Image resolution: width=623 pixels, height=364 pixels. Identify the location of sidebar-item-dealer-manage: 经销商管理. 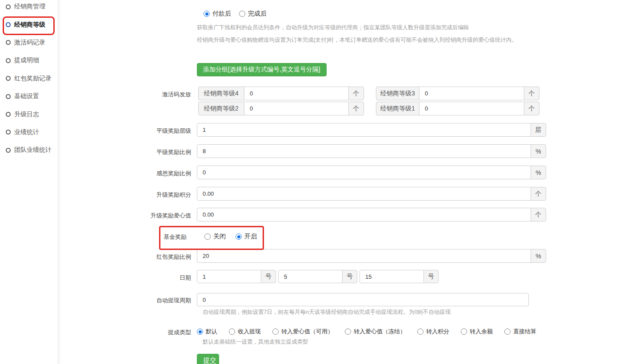
(29, 8).